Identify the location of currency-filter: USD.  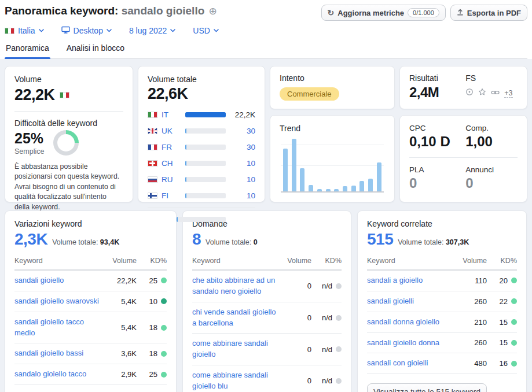
(206, 31).